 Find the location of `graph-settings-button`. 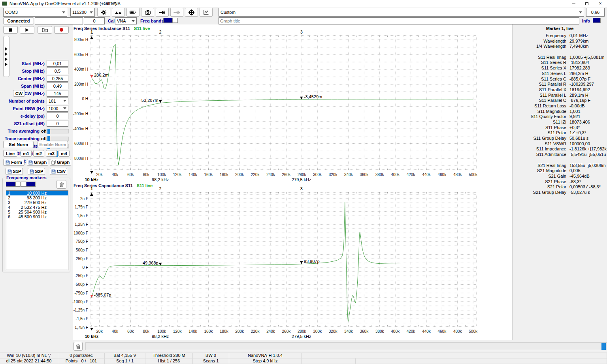

graph-settings-button is located at coordinates (206, 12).